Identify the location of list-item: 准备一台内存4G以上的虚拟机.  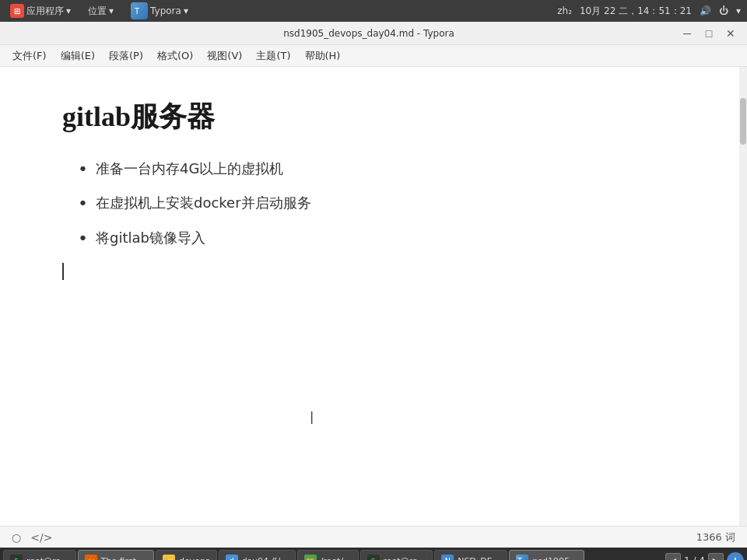
(377, 170).